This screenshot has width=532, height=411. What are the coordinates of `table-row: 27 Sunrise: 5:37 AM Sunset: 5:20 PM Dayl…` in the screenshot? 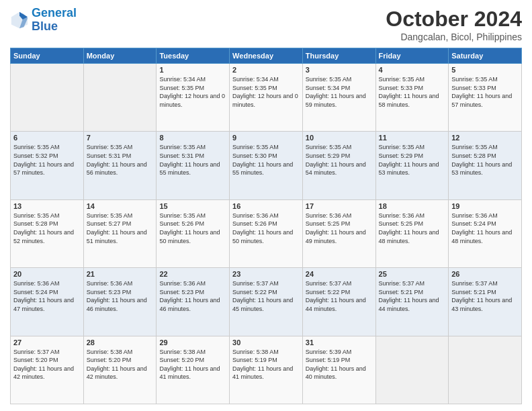 It's located at (47, 369).